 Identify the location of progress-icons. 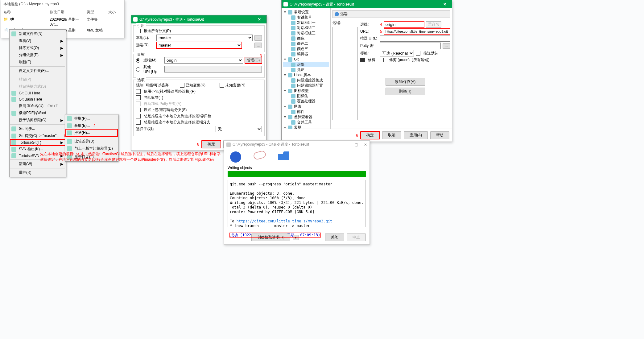
(297, 157).